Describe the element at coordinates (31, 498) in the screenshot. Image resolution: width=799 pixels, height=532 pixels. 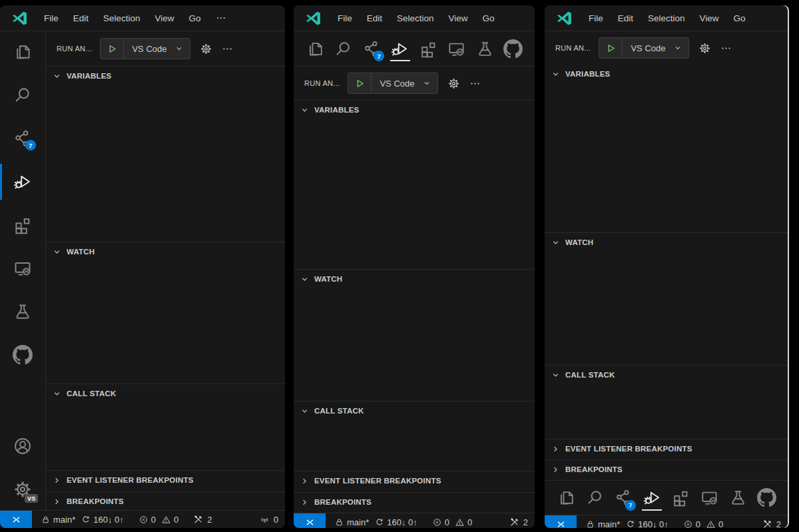
I see `settings-vs-badge: VS` at that location.